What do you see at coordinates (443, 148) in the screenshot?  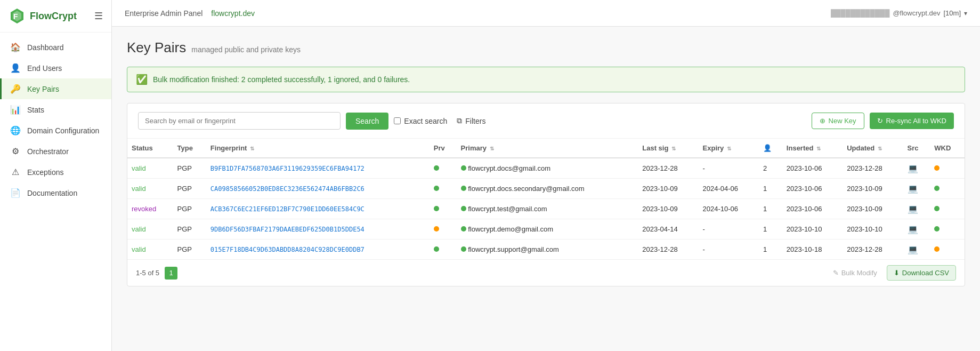 I see `col-prv: Prv` at bounding box center [443, 148].